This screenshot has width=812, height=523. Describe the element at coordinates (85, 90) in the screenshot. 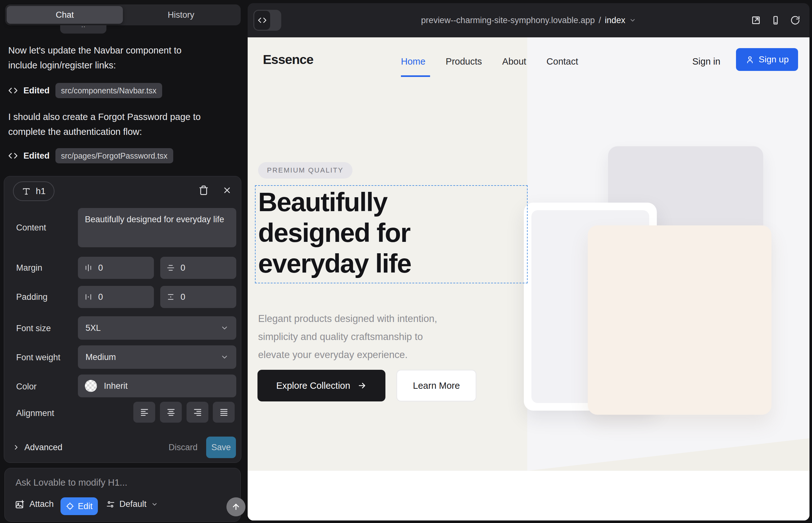

I see `edited-file-row: Edited src/components/Navbar.tsx` at that location.